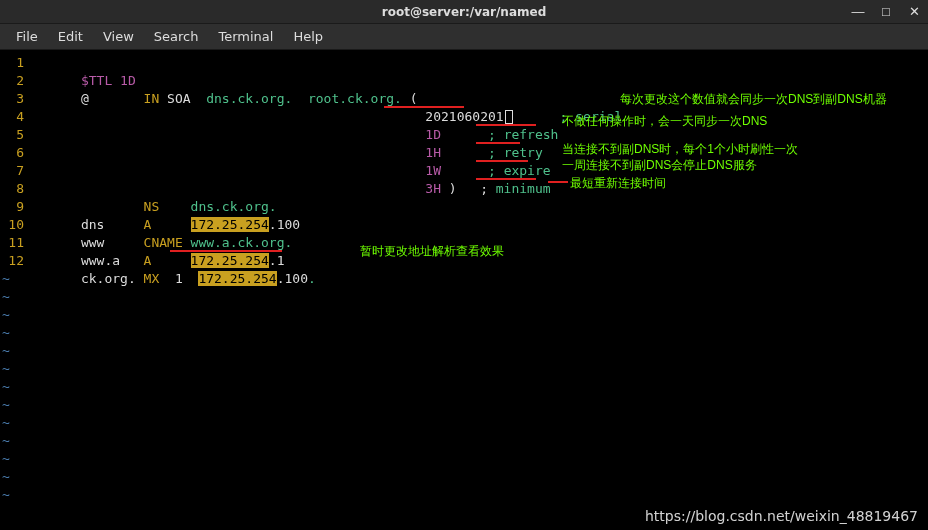 The image size is (928, 530). I want to click on ip-tail: .100, so click(292, 278).